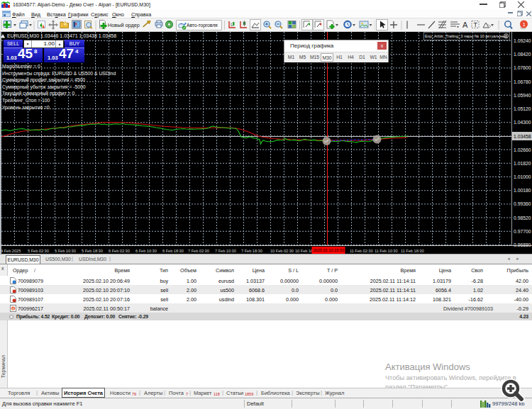 The image size is (532, 409). Describe the element at coordinates (62, 35) in the screenshot. I see `svg-text:EURUSD,M30 1.03446 1.03471 1.: EURUSD,M30 1.03446 1.03471 1.03438 1.034…` at that location.